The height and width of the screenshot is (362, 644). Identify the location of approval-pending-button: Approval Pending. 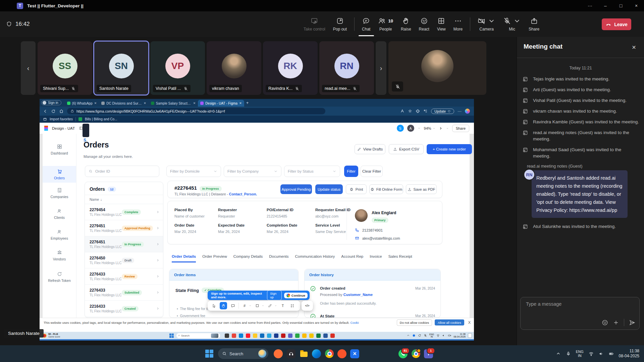
(296, 189).